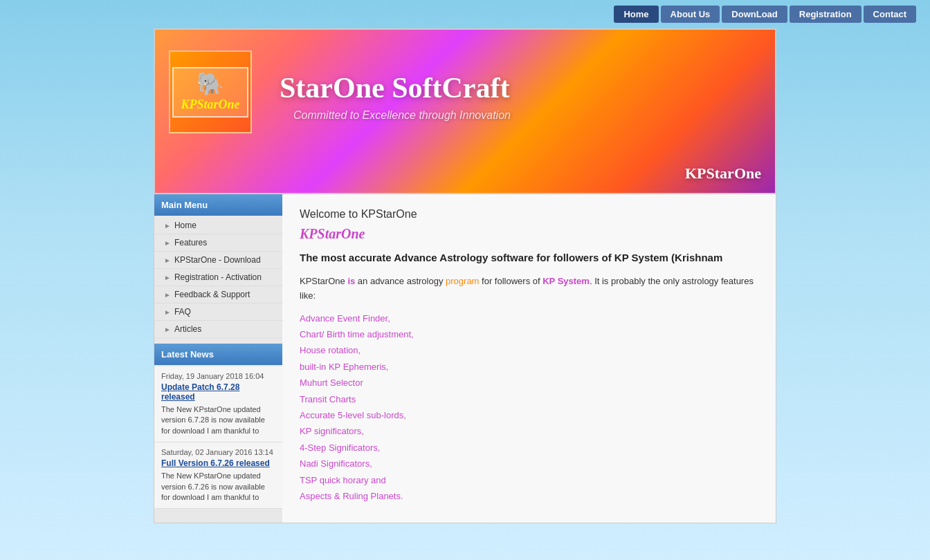 This screenshot has width=930, height=560. What do you see at coordinates (352, 281) in the screenshot?
I see `intro-highlight-is: is` at bounding box center [352, 281].